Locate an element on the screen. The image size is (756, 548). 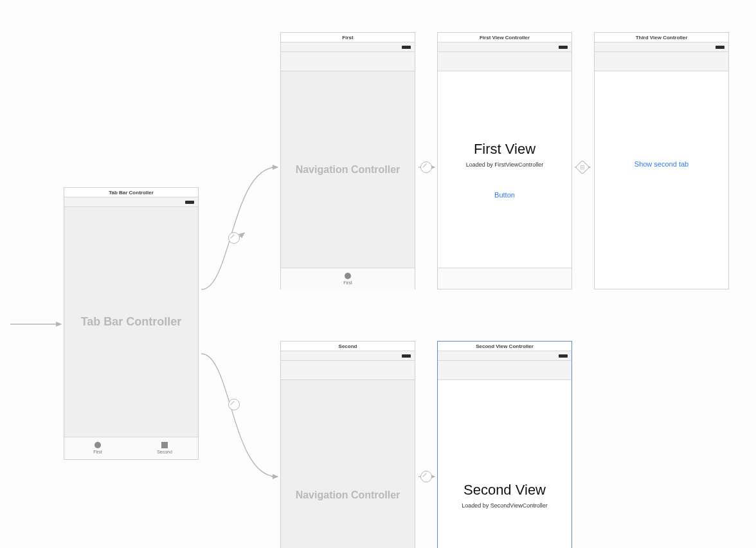
square-icon is located at coordinates (165, 445).